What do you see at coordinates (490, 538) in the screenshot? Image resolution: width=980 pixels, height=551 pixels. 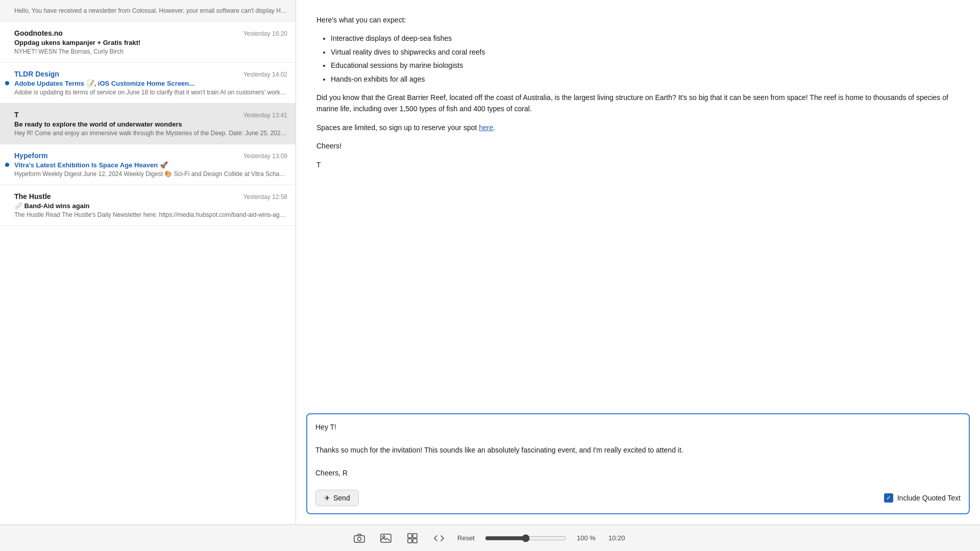 I see `bottom-toolbar: Reset 100 % 10:20` at bounding box center [490, 538].